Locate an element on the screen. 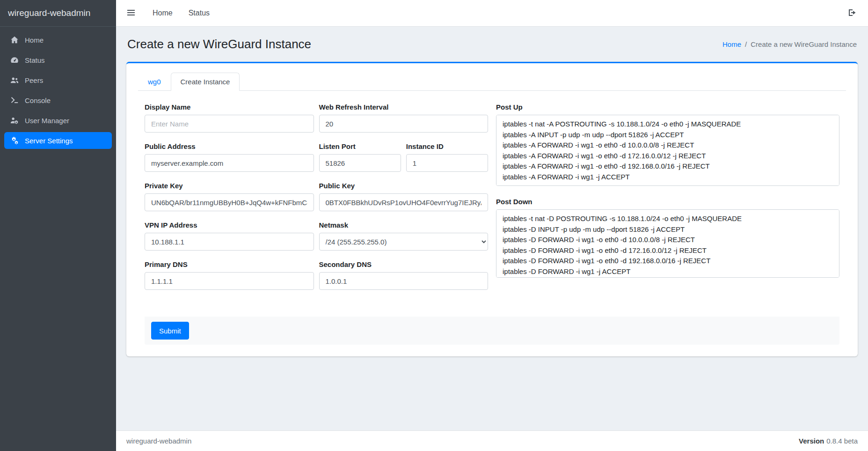 This screenshot has width=868, height=451. gears-icon is located at coordinates (15, 140).